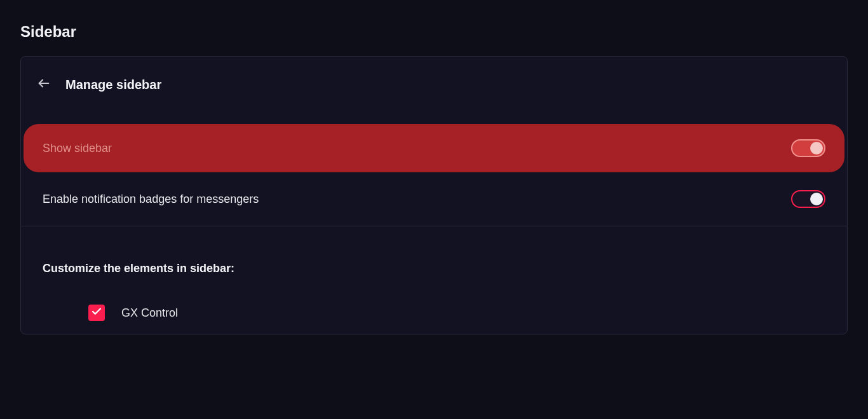  I want to click on enable-badges-toggle, so click(808, 199).